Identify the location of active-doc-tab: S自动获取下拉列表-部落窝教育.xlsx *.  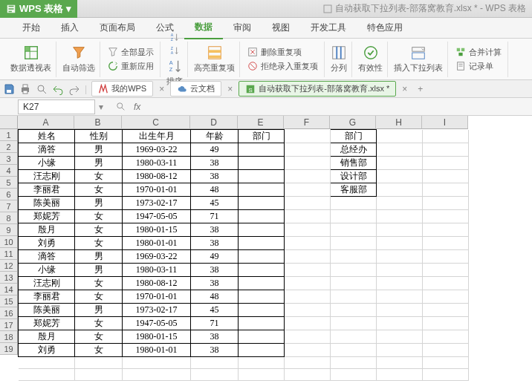
(317, 89).